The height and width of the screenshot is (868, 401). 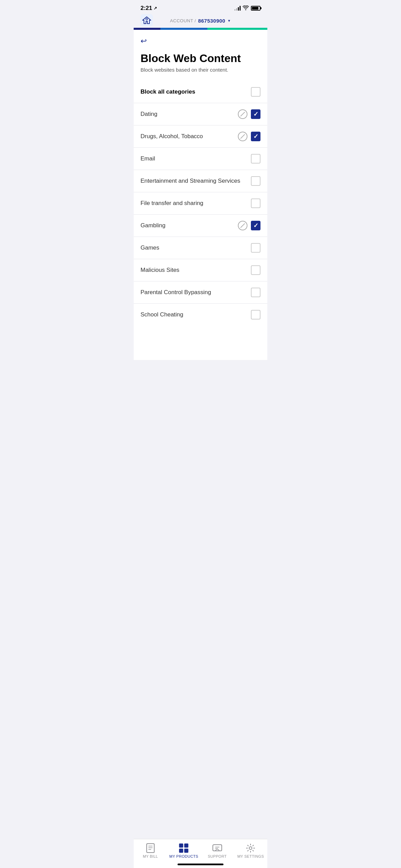 I want to click on app-header: ACCOUNT / 867530900 ▼, so click(x=200, y=21).